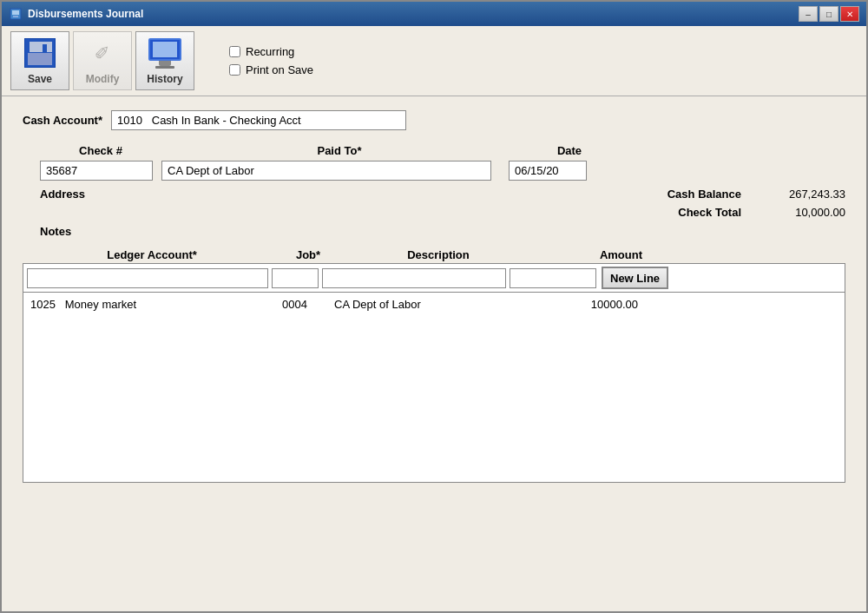 This screenshot has height=613, width=868. I want to click on recurring-row: Recurring, so click(271, 52).